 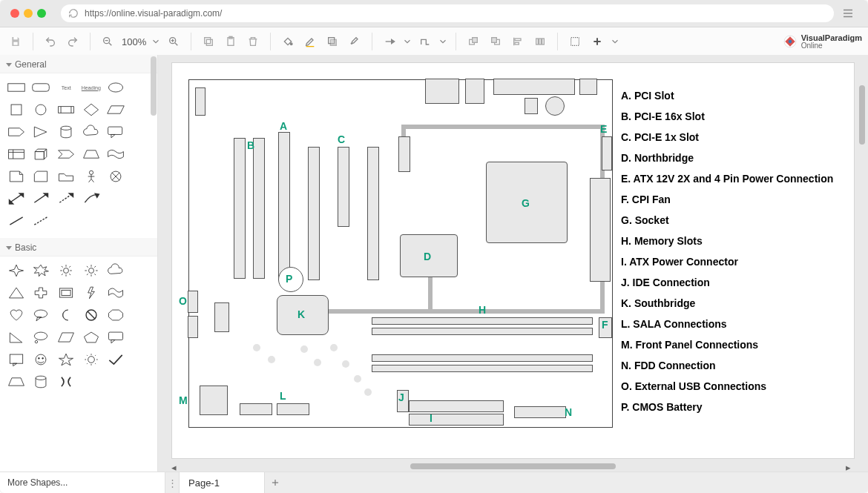 What do you see at coordinates (597, 42) in the screenshot?
I see `add-button` at bounding box center [597, 42].